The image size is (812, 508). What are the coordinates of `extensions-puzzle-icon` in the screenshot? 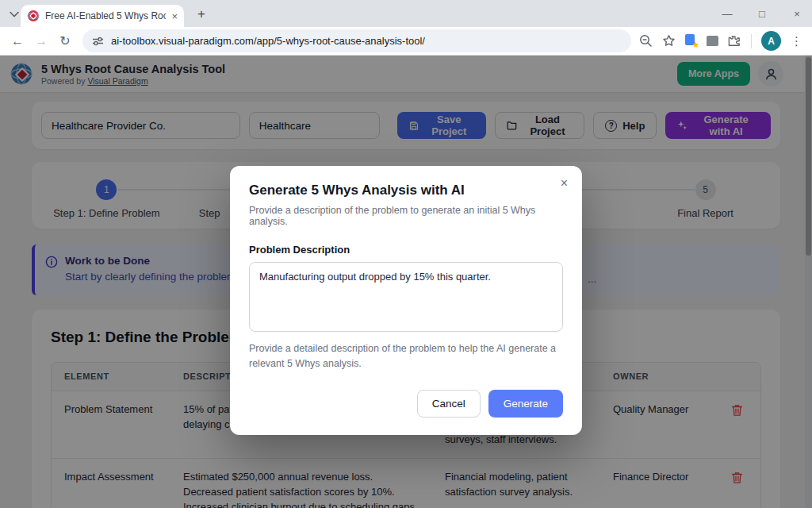 It's located at (734, 41).